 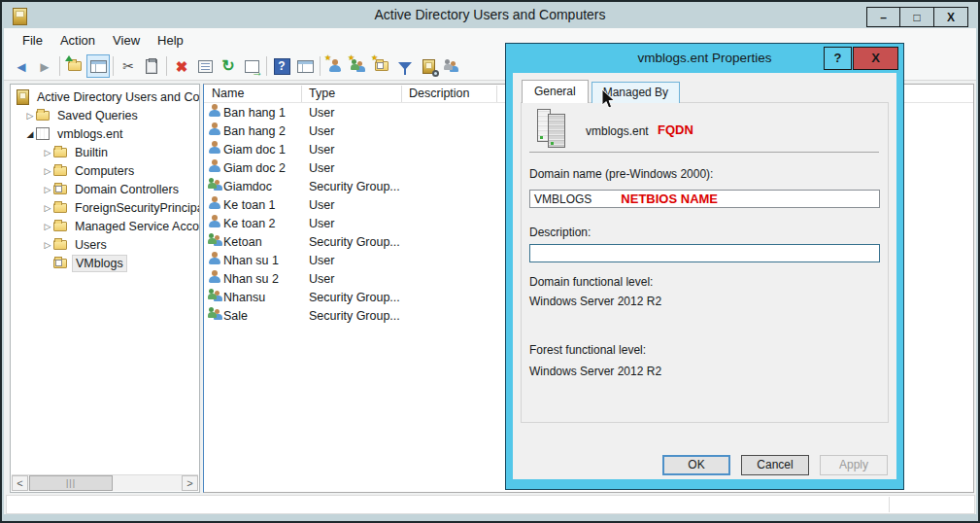 I want to click on tree-item-label: VMblogs, so click(x=99, y=263).